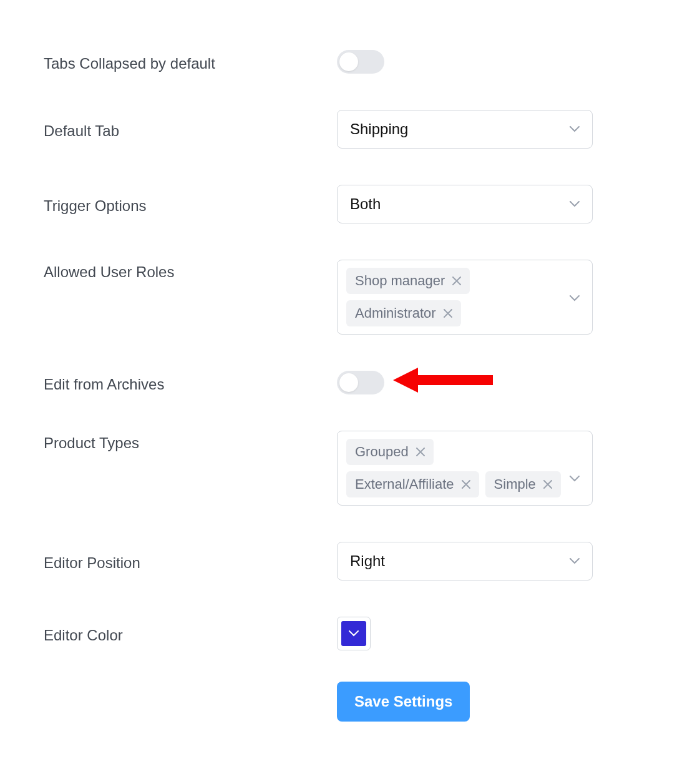 This screenshot has width=700, height=764. Describe the element at coordinates (190, 561) in the screenshot. I see `editor-position-label: Editor Position` at that location.